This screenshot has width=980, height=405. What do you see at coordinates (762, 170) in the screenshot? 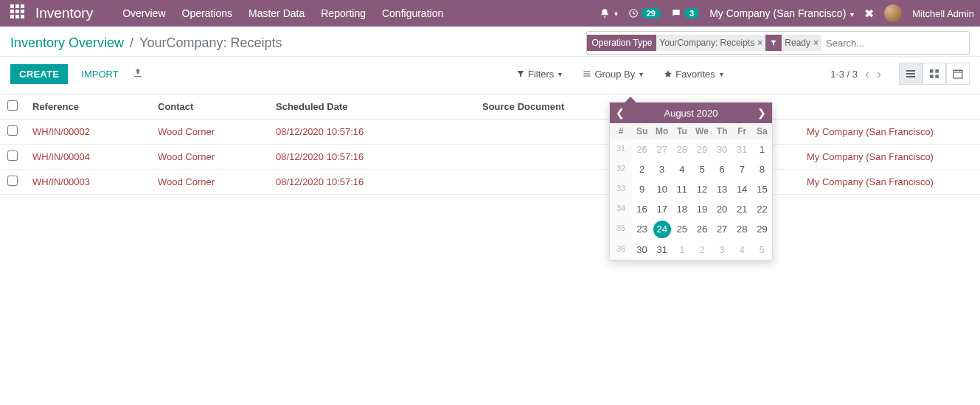
I see `datepicker-day: 8` at bounding box center [762, 170].